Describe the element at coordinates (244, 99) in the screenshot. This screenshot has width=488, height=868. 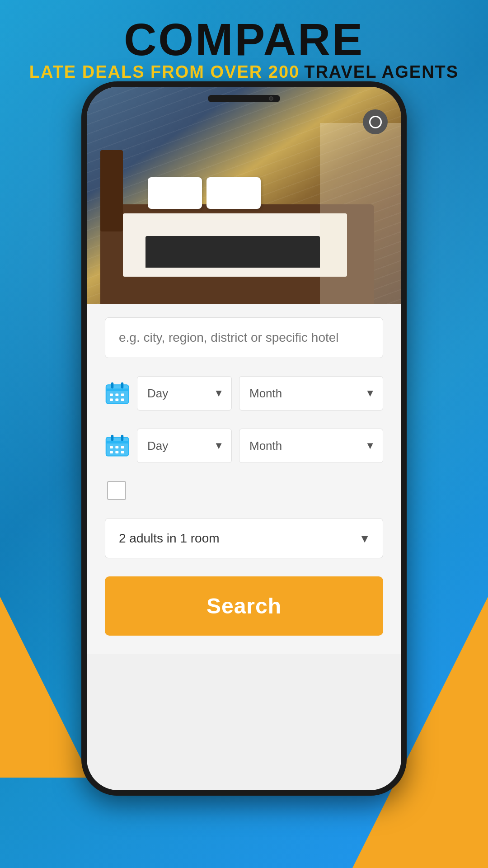
I see `camera-notch` at that location.